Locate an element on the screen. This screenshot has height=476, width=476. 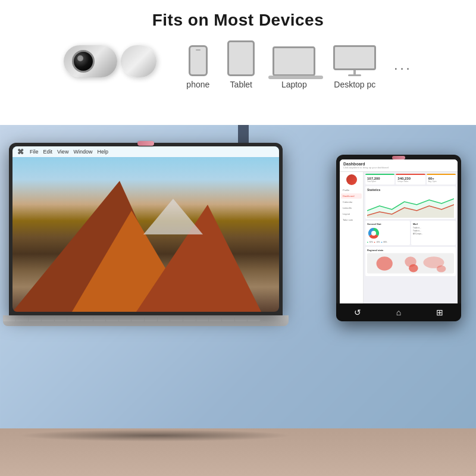
desktop-icon is located at coordinates (355, 61).